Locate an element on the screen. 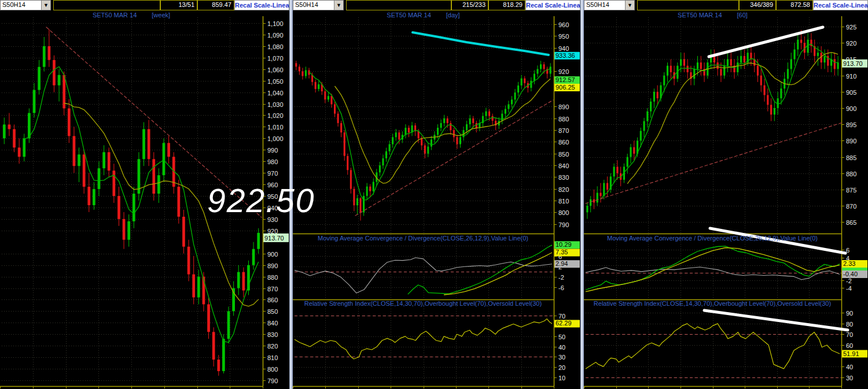 This screenshot has width=868, height=389. svg-text: 7.35 is located at coordinates (561, 252).